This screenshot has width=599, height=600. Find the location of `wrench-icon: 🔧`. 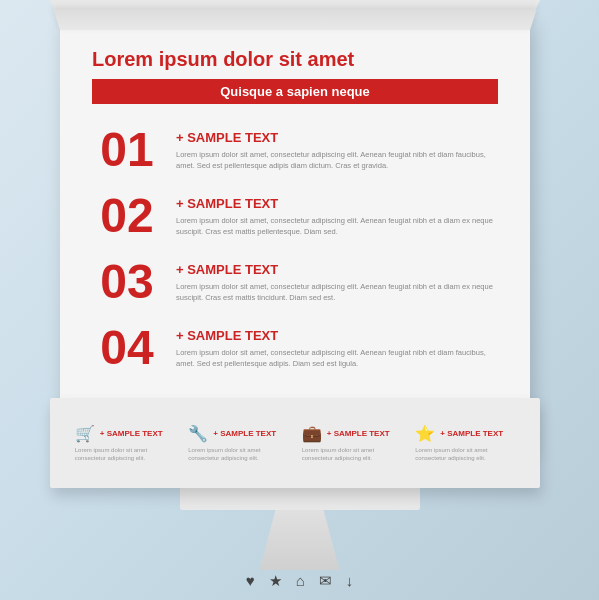

wrench-icon: 🔧 is located at coordinates (198, 434).